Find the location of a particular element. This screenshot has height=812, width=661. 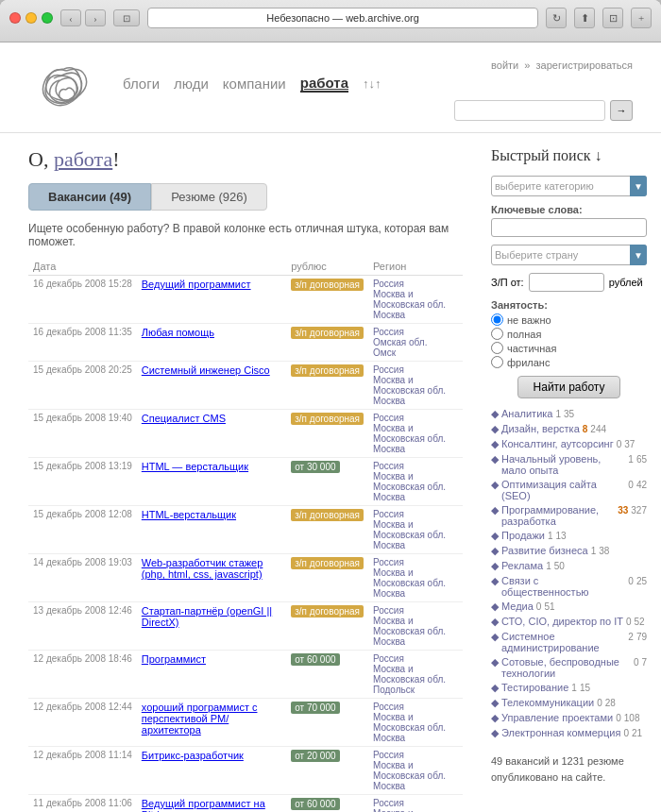

login-link: войти is located at coordinates (504, 65).